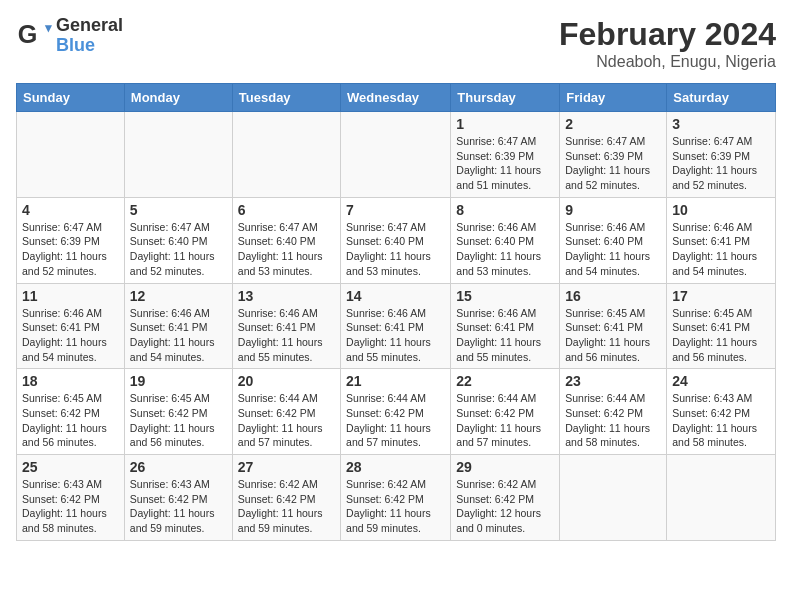 The image size is (792, 612). Describe the element at coordinates (396, 44) in the screenshot. I see `page-header: G General Blue February 2024 Ndeaboh, En…` at that location.